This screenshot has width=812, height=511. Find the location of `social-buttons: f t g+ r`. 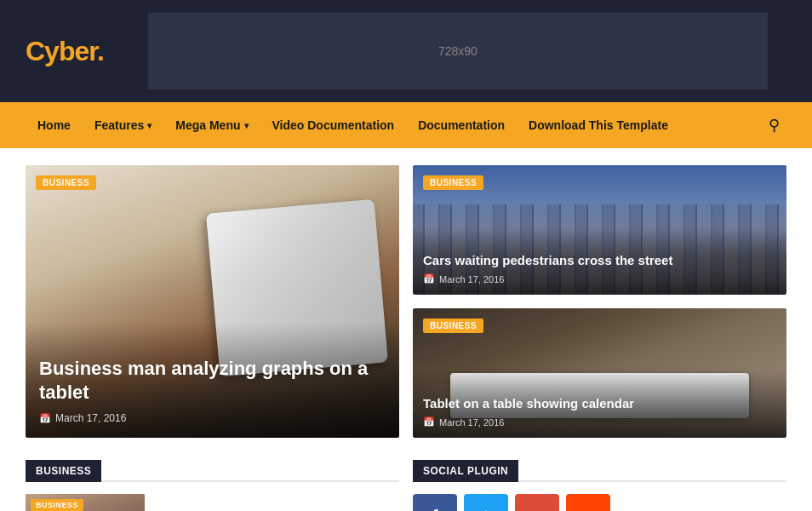

social-buttons: f t g+ r is located at coordinates (599, 502).